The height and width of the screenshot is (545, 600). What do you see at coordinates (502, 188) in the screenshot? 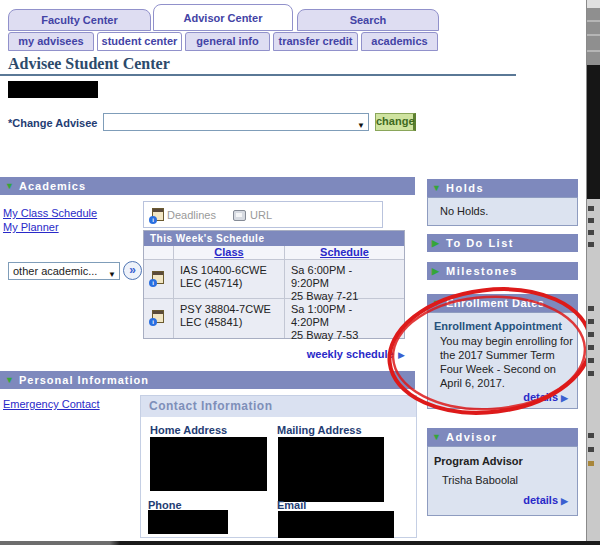
I see `holds-section-header: ▼ Holds` at bounding box center [502, 188].